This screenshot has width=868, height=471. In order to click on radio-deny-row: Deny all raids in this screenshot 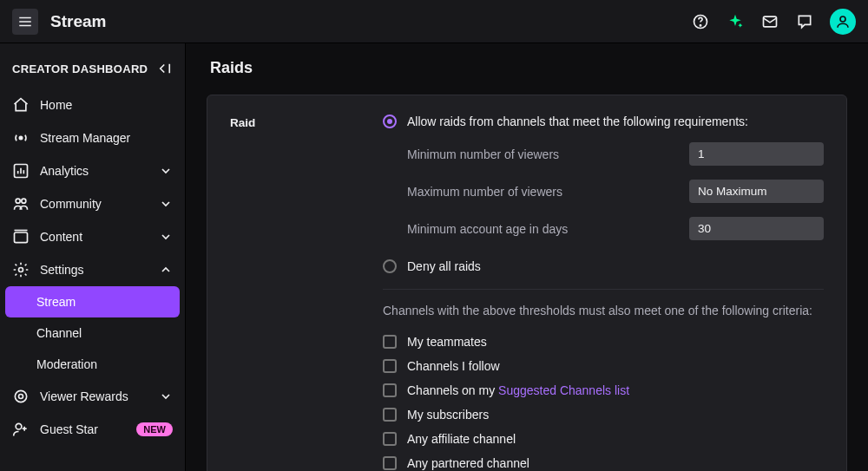, I will do `click(603, 266)`.